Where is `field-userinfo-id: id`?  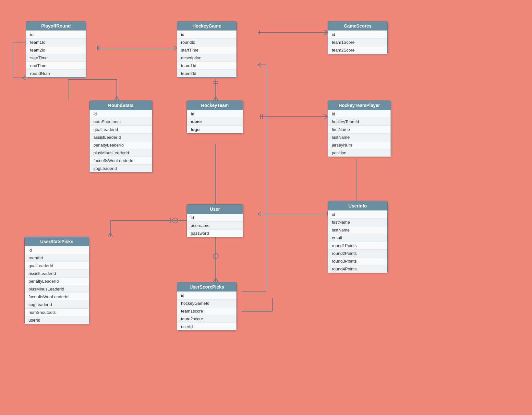 field-userinfo-id: id is located at coordinates (357, 214).